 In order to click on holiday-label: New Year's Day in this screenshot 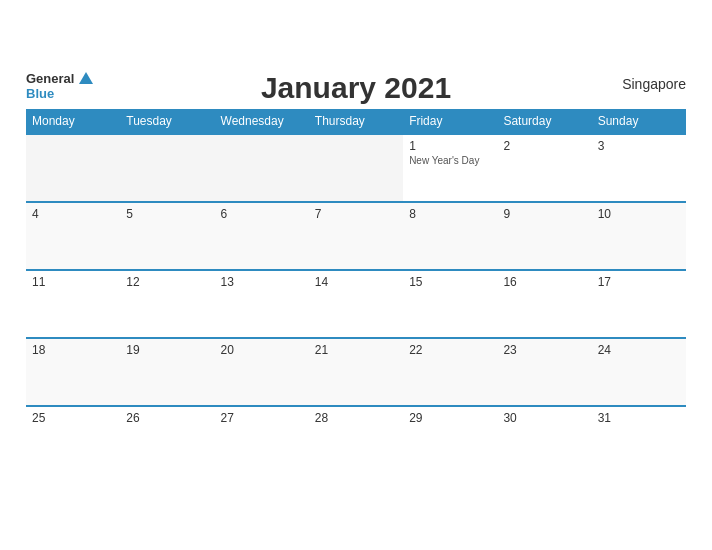, I will do `click(450, 160)`.